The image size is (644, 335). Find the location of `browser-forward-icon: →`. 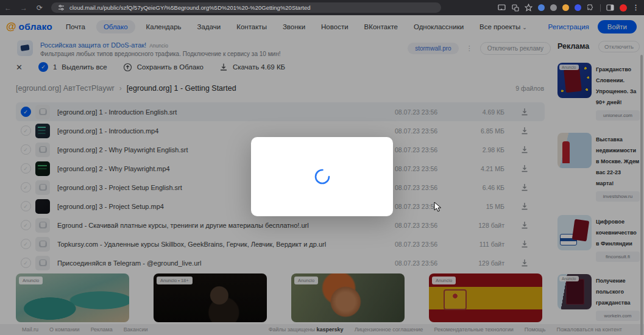

browser-forward-icon: → is located at coordinates (24, 8).